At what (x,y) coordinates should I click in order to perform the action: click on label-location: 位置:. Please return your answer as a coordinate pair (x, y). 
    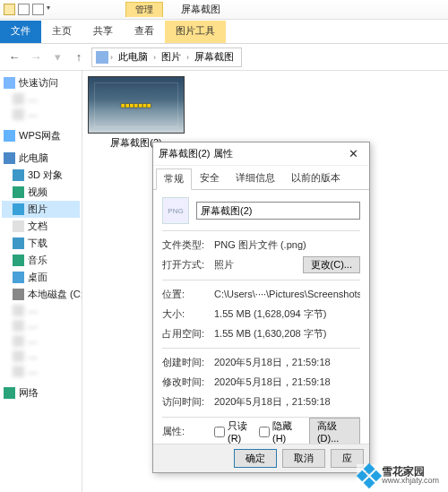
    Looking at the image, I should click on (185, 294).